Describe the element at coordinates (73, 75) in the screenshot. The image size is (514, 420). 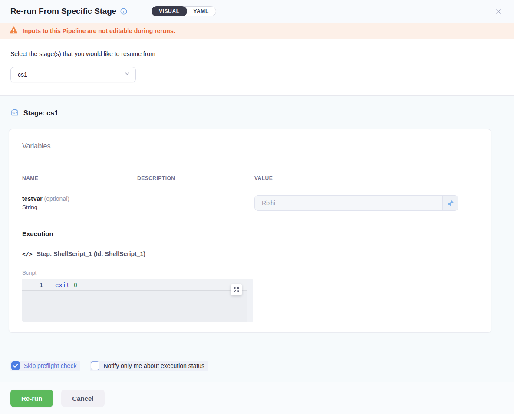
I see `stage-select-dropdown: cs1` at that location.